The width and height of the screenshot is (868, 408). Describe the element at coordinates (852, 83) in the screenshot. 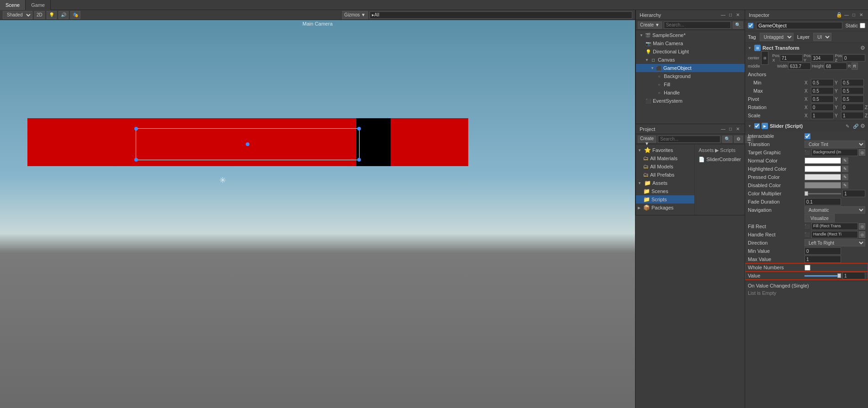

I see `anchor-min-y-input` at that location.